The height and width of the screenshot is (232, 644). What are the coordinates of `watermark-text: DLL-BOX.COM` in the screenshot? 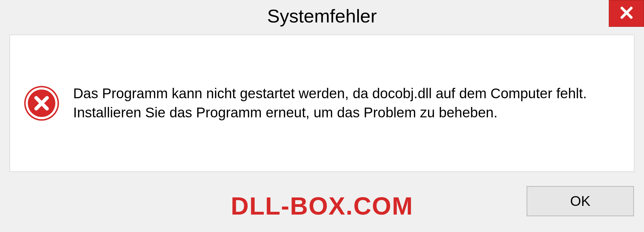 It's located at (322, 206).